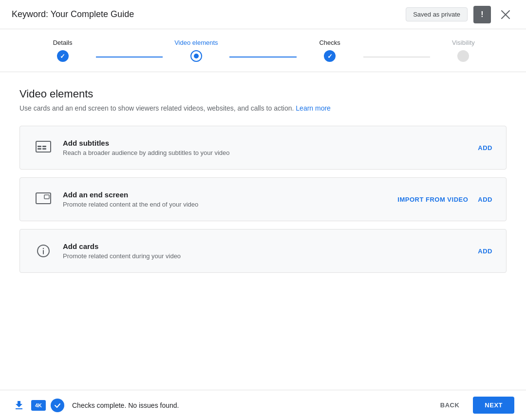 This screenshot has width=526, height=420. What do you see at coordinates (506, 15) in the screenshot?
I see `close-button` at bounding box center [506, 15].